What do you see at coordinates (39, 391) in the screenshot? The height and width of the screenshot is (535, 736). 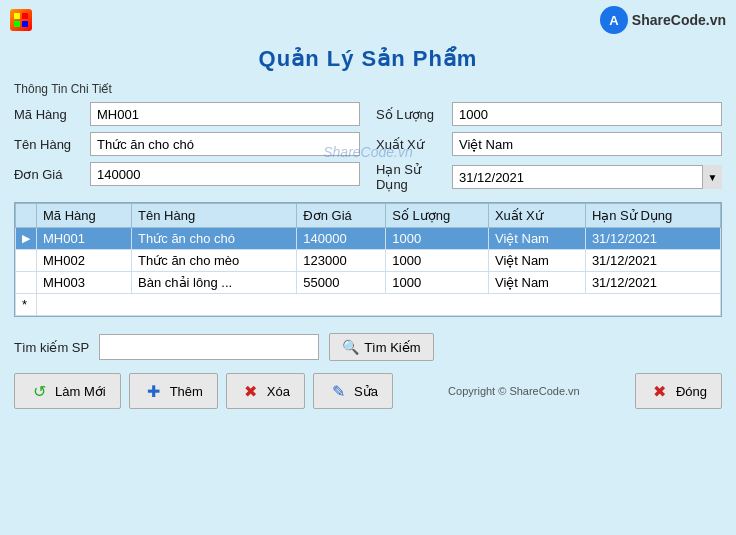 I see `refresh-icon: ↺` at bounding box center [39, 391].